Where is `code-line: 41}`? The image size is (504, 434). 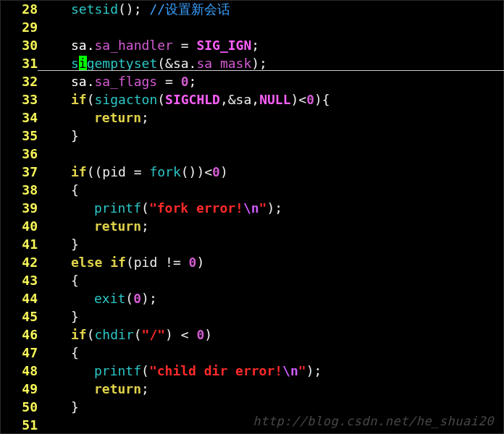 code-line: 41} is located at coordinates (252, 244).